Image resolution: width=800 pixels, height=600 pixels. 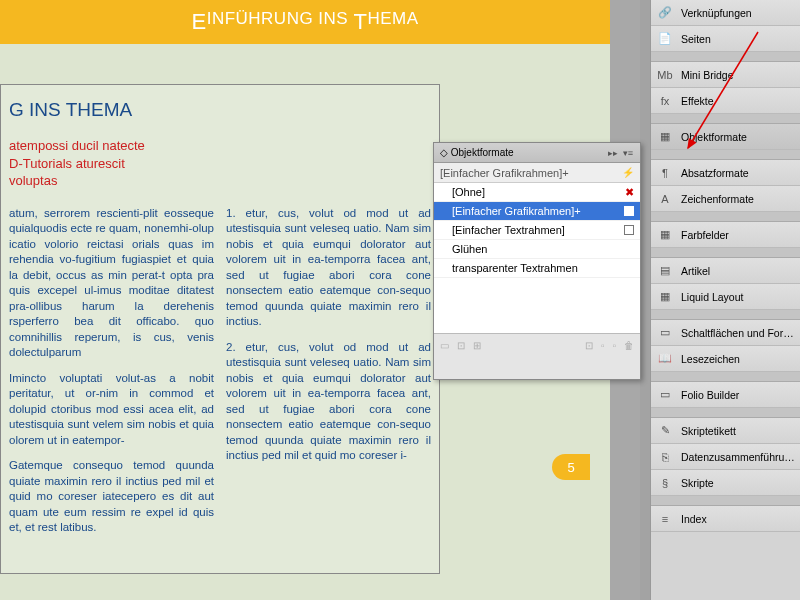 I want to click on sidebar-item-lesezeichen: 📖Lesezeichen, so click(x=726, y=359).